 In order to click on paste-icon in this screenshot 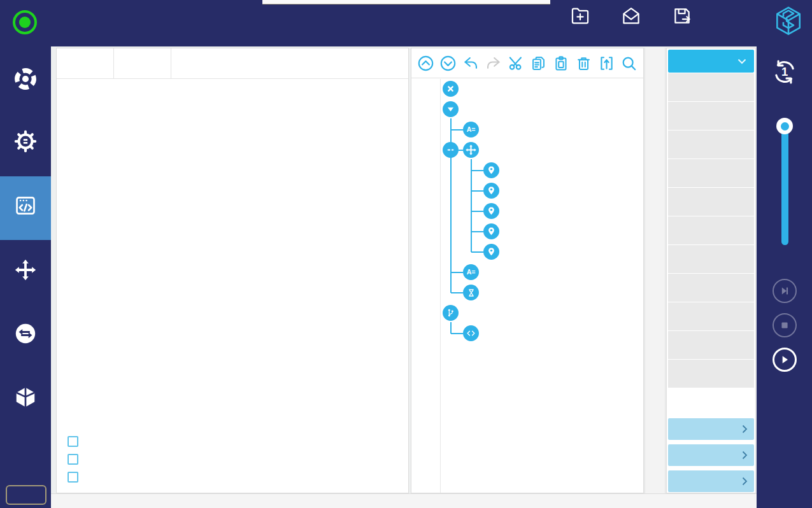, I will do `click(562, 64)`.